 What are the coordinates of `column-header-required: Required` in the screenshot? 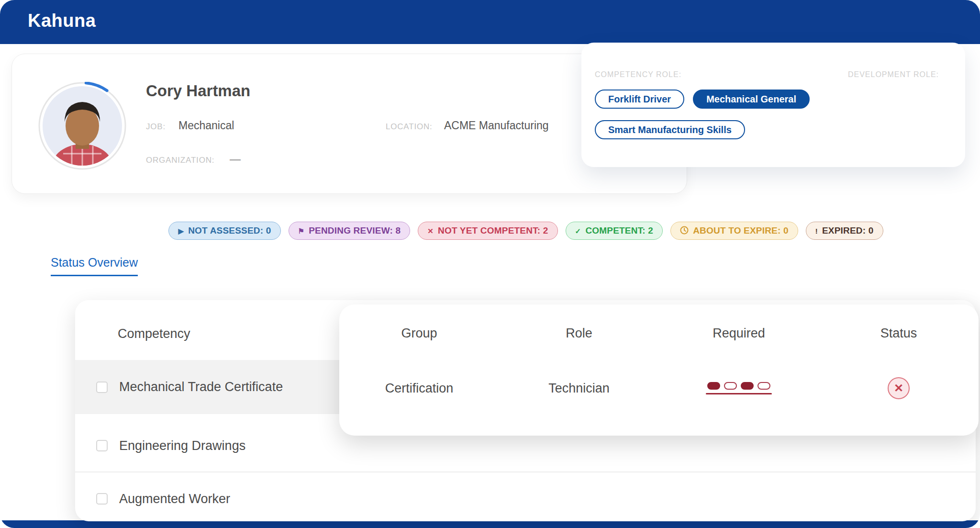 It's located at (739, 333).